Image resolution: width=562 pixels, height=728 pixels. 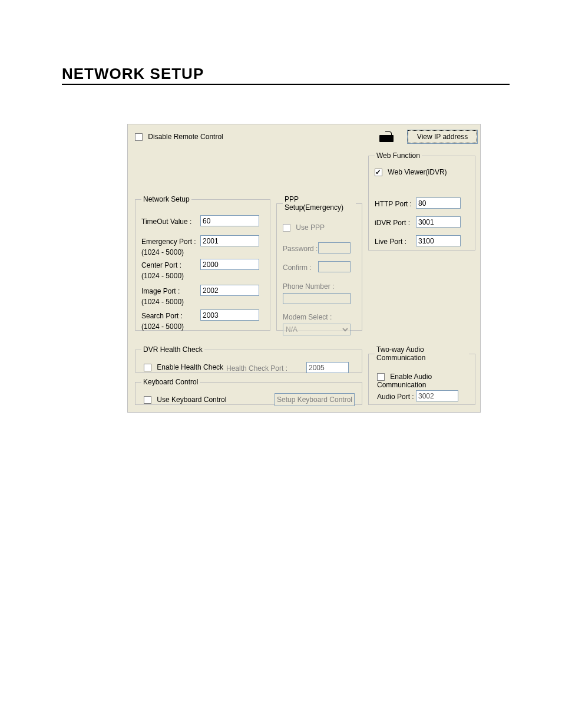 What do you see at coordinates (391, 242) in the screenshot?
I see `live-port-label: Live Port :` at bounding box center [391, 242].